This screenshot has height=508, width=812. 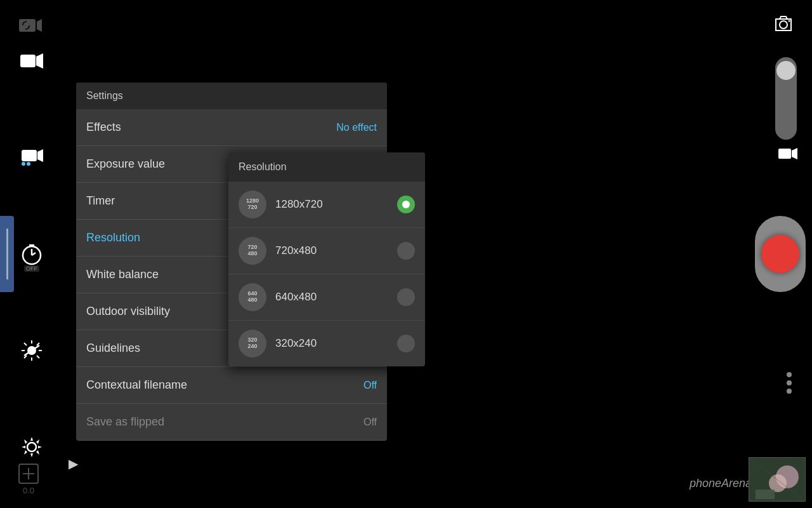 I want to click on guidelines-label: Guidelines, so click(x=113, y=348).